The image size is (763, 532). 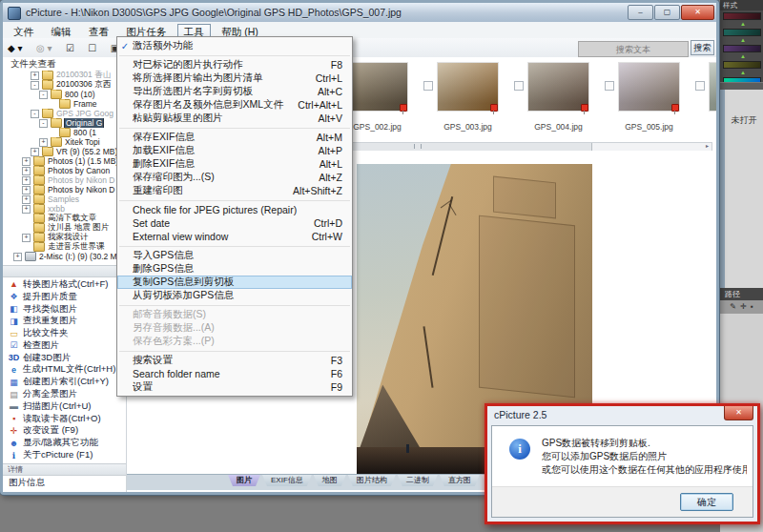 I want to click on folder-tree-item: + 2-Misc (I:) (9) (30.2 MB), so click(x=65, y=256).